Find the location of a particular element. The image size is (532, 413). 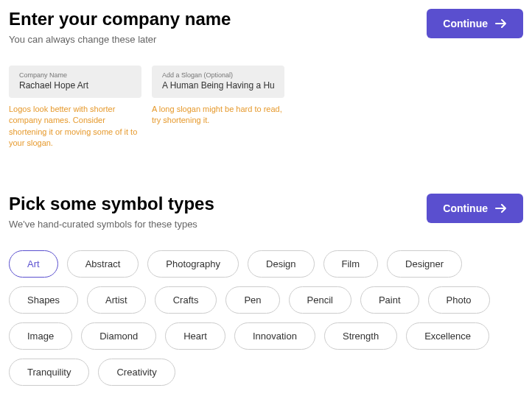

slogan-block: Add a Slogan (Optional) A Human Being Ha… is located at coordinates (218, 107).